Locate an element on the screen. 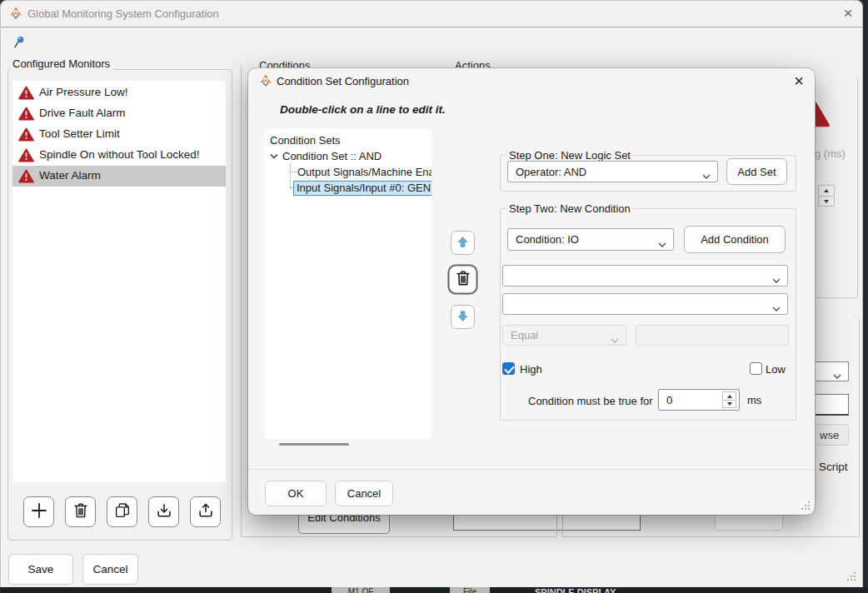 This screenshot has height=593, width=868. group-border-right is located at coordinates (858, 187).